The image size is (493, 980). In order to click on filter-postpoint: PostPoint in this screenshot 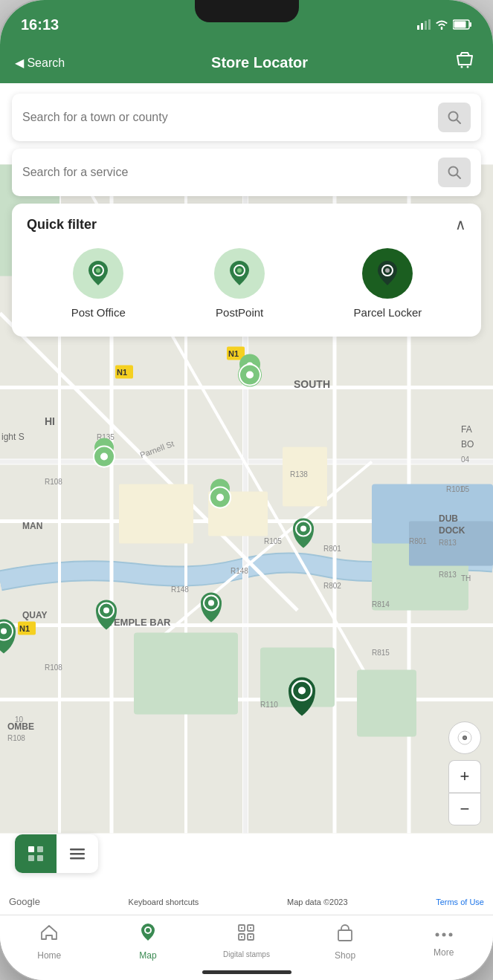, I will do `click(239, 284)`.